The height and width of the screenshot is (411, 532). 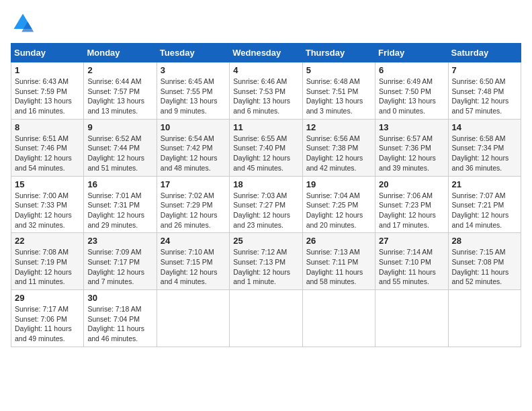 What do you see at coordinates (43, 267) in the screenshot?
I see `day-info: Sunrise: 7:08 AMSunset: 7:19 PMDaylight:…` at bounding box center [43, 267].